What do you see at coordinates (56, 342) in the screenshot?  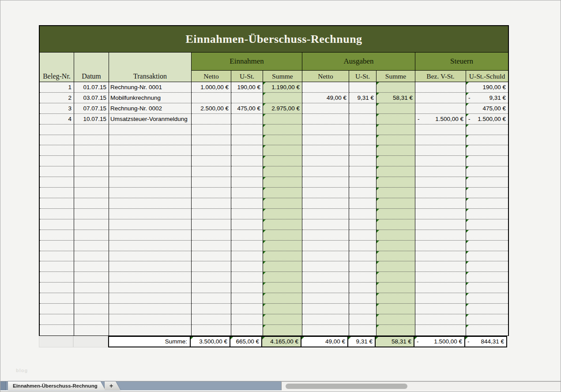 I see `summary-cell-empty-nr` at bounding box center [56, 342].